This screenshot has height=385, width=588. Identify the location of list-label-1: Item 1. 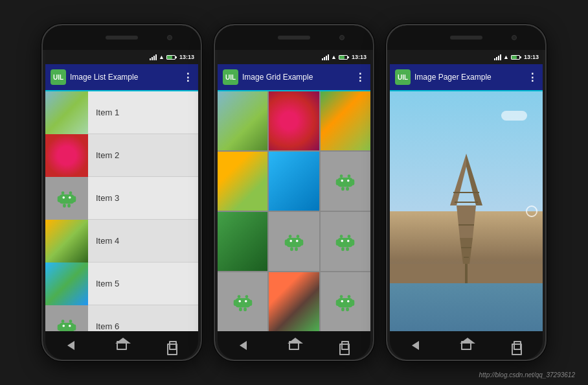
(104, 113).